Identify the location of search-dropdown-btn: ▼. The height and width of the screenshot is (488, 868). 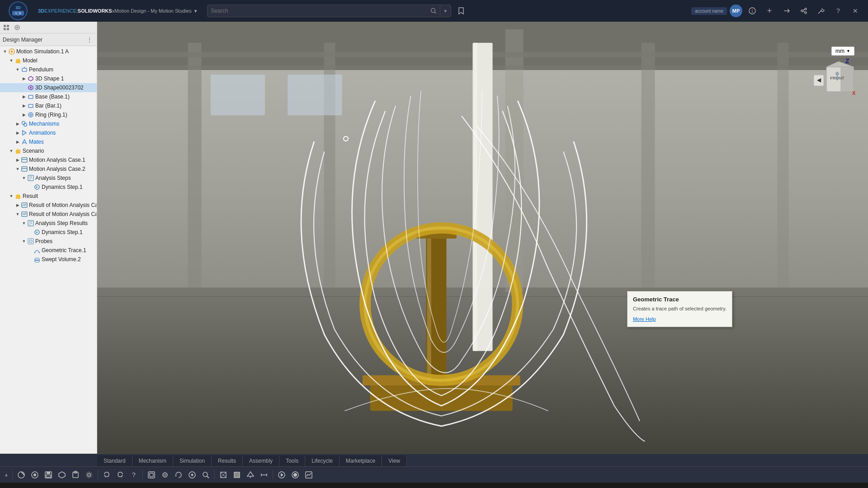
(445, 11).